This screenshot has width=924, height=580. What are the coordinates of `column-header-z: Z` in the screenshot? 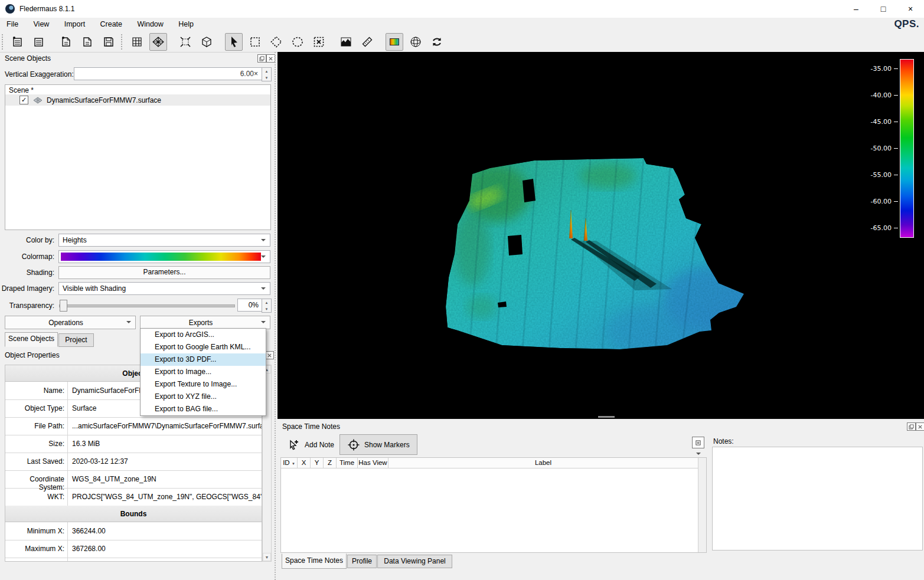 It's located at (330, 463).